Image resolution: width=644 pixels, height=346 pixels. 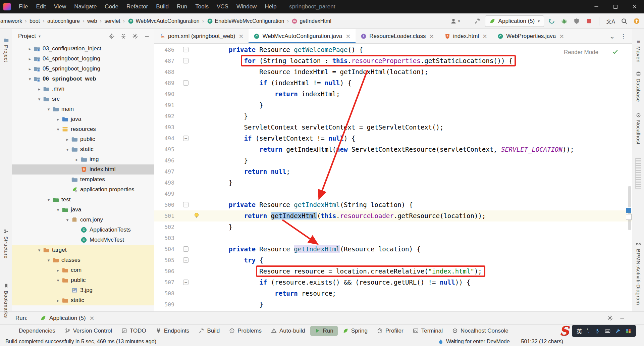 I want to click on bulb-icon, so click(x=197, y=215).